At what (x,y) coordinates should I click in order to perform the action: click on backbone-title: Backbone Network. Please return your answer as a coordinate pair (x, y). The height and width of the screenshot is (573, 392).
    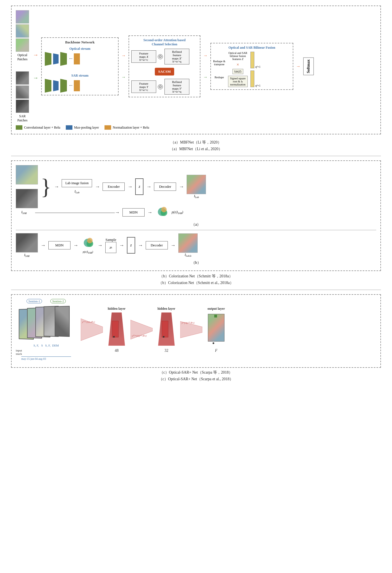
    Looking at the image, I should click on (80, 42).